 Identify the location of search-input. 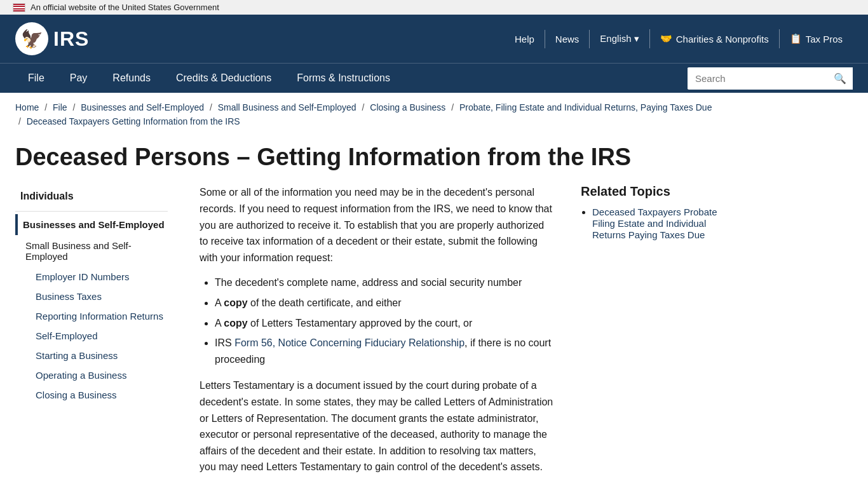
(757, 79).